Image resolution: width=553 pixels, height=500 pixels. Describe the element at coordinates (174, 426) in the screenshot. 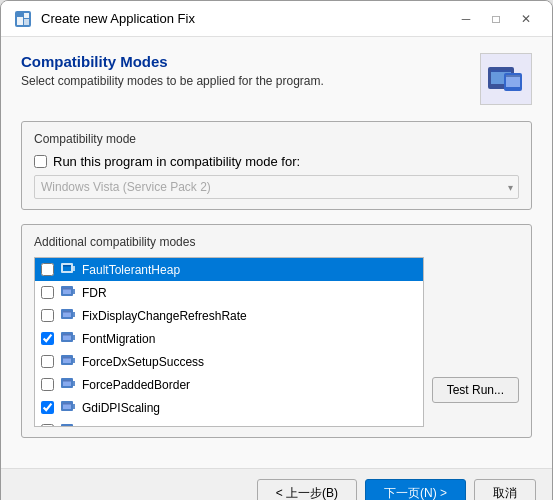

I see `list-item-label: HandleRegExpandSzRegistryKeys` at that location.